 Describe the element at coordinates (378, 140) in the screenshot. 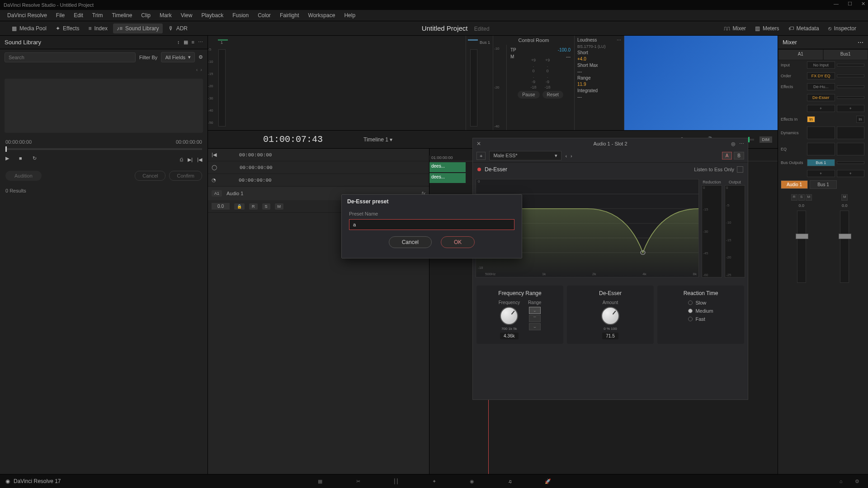

I see `timeline-name: Timeline 1 ▾` at that location.